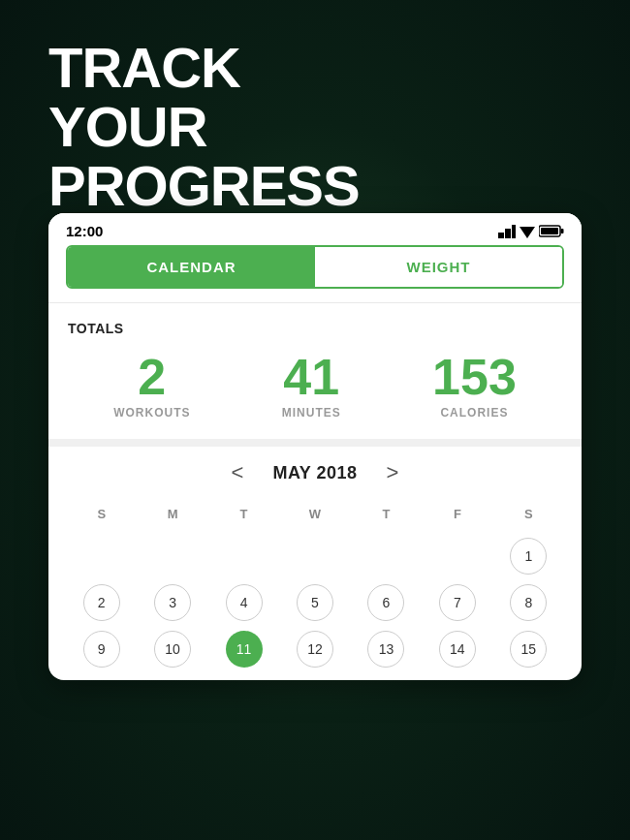 This screenshot has width=630, height=840. What do you see at coordinates (528, 556) in the screenshot?
I see `calendar-day: 1` at bounding box center [528, 556].